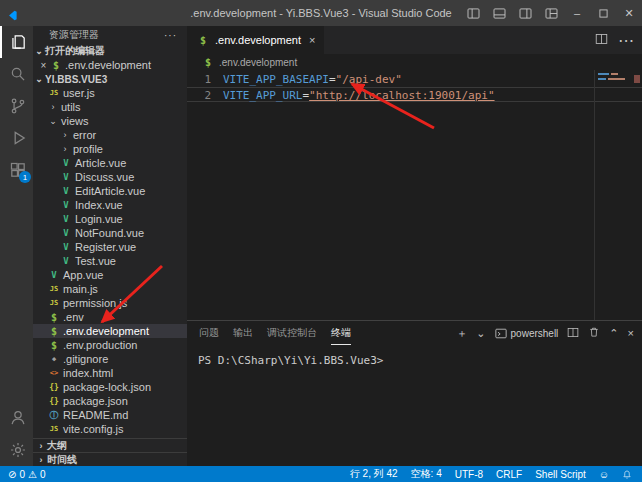 This screenshot has width=642, height=482. What do you see at coordinates (54, 359) in the screenshot?
I see `git-file-icon: ◆` at bounding box center [54, 359].